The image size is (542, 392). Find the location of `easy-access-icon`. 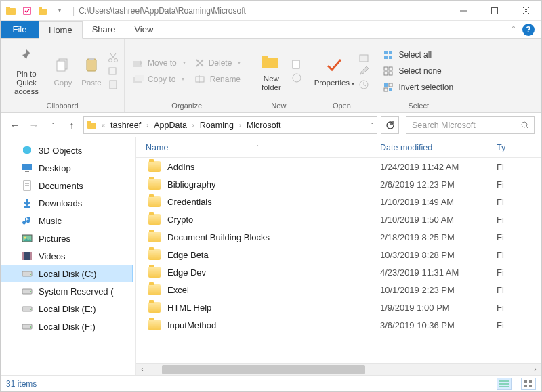

easy-access-icon is located at coordinates (297, 78).